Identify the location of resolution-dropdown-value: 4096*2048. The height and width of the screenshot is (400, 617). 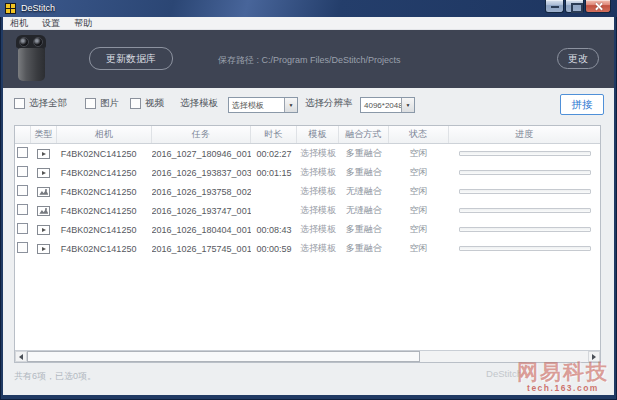
(381, 106).